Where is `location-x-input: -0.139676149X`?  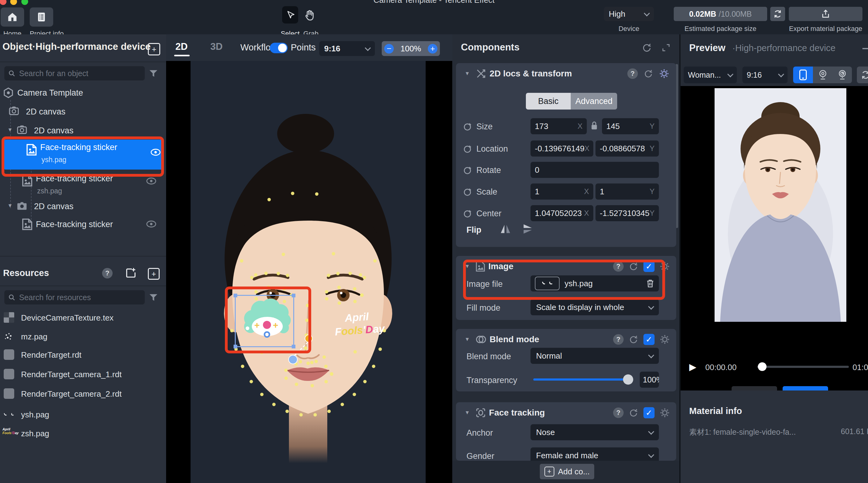 location-x-input: -0.139676149X is located at coordinates (562, 149).